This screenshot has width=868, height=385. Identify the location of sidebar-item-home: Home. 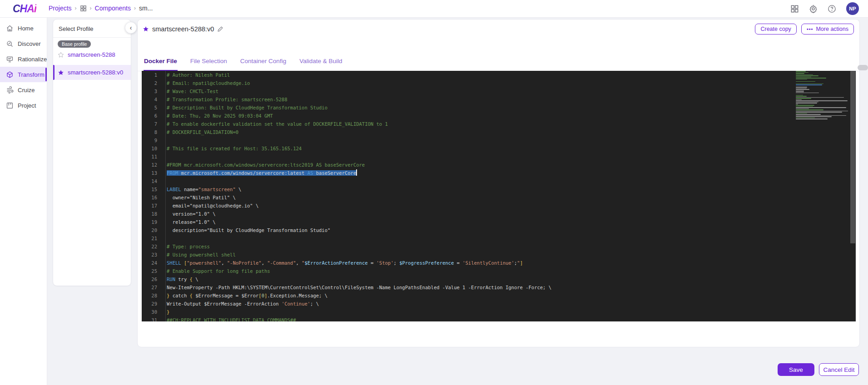
(24, 28).